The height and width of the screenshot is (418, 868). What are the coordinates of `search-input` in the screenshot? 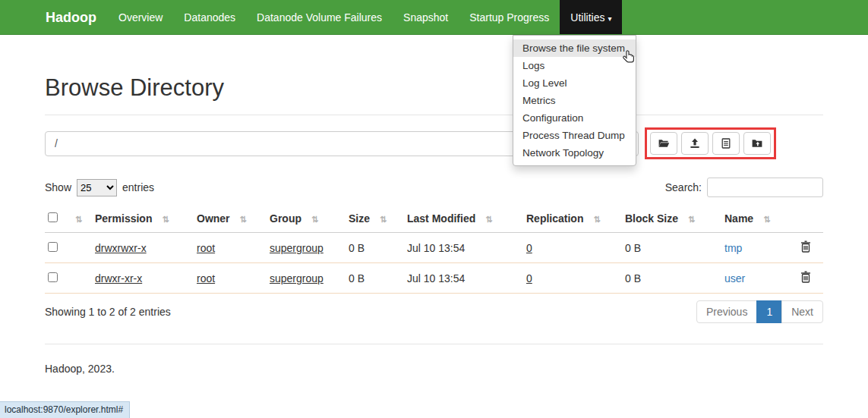 It's located at (765, 187).